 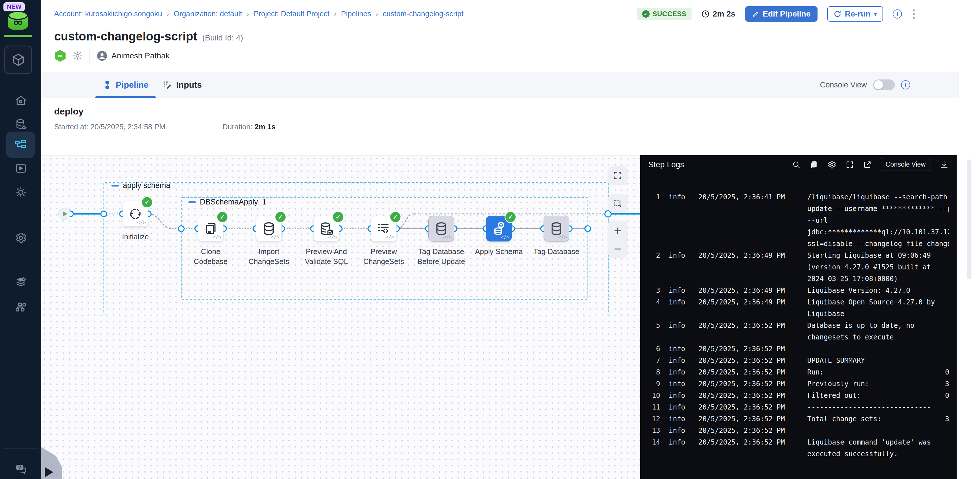 What do you see at coordinates (182, 85) in the screenshot?
I see `tab-inputs: Inputs` at bounding box center [182, 85].